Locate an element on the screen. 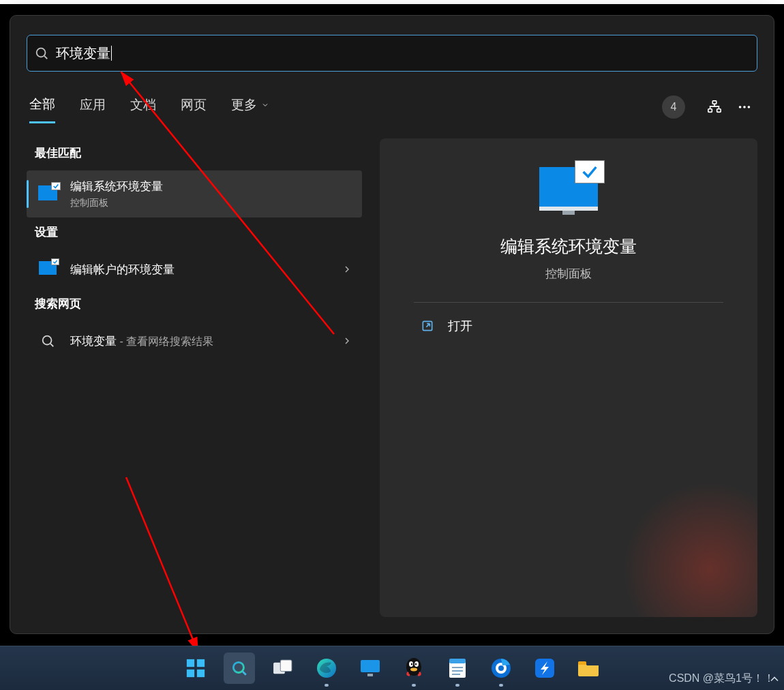 The image size is (784, 690). search-input: 环境变量 is located at coordinates (399, 53).